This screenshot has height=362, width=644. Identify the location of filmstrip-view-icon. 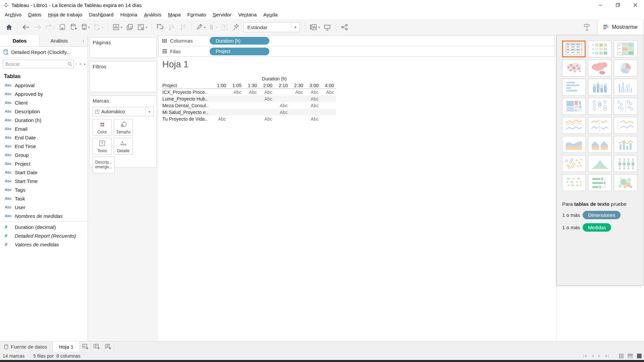
(630, 356).